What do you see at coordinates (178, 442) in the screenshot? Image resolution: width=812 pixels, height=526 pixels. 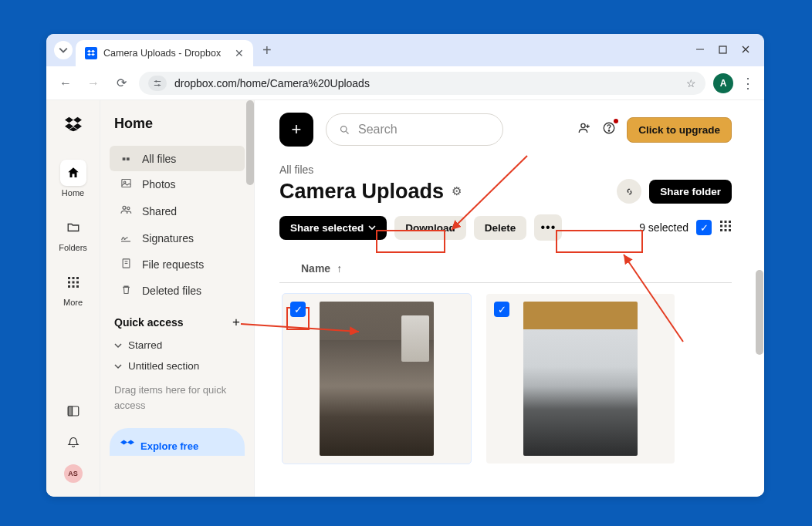 I see `explore-free-banner: Explore free` at bounding box center [178, 442].